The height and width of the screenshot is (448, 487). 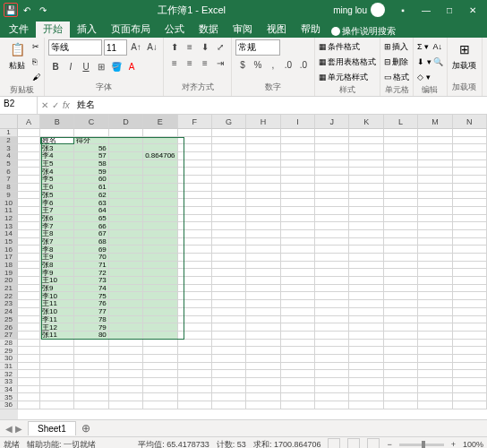 What do you see at coordinates (175, 63) in the screenshot?
I see `align-left-icon: ≡` at bounding box center [175, 63].